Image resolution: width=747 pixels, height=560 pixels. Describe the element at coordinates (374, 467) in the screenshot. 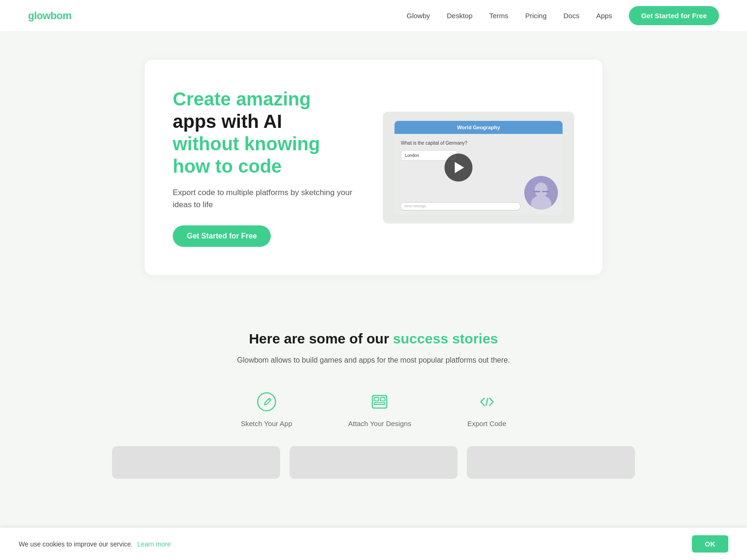

I see `cards-row` at that location.